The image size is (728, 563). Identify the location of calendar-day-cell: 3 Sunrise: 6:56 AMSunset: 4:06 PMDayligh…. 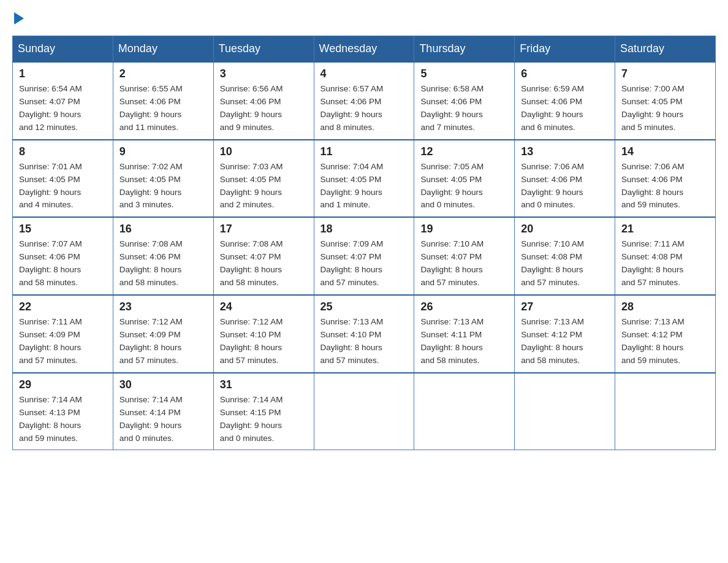
(264, 101).